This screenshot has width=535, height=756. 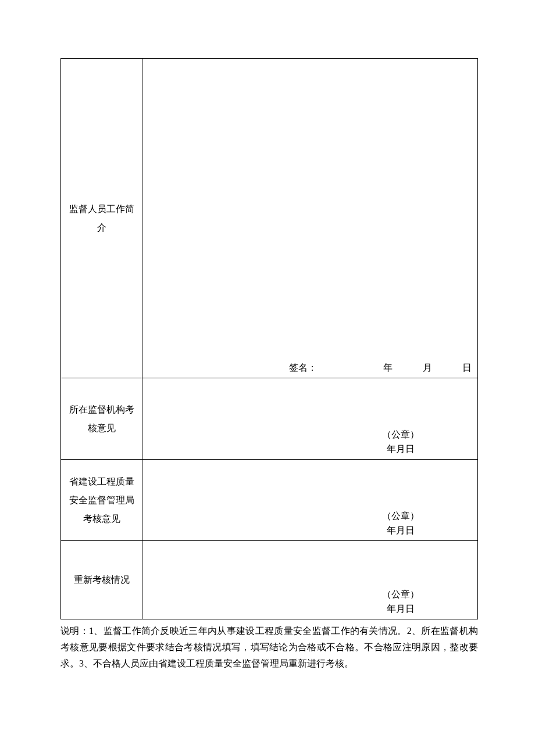 What do you see at coordinates (310, 368) in the screenshot?
I see `signature-line: 签名： 年 月 日` at bounding box center [310, 368].